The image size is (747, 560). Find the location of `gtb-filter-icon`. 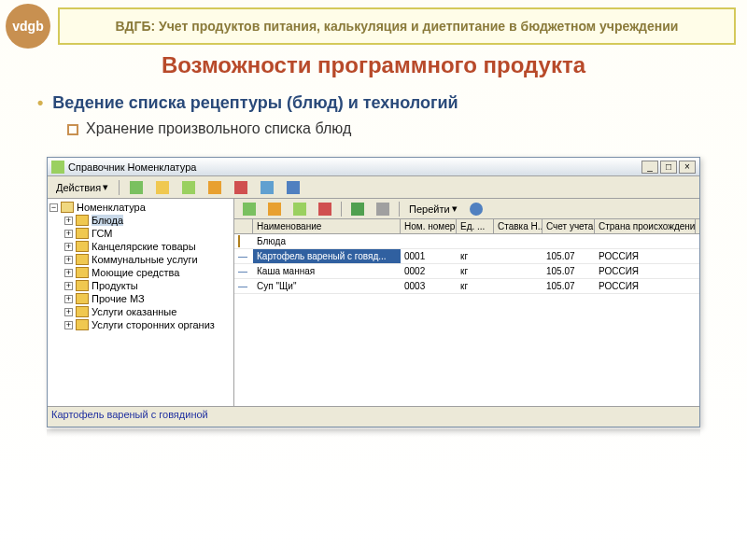

gtb-filter-icon is located at coordinates (383, 209).